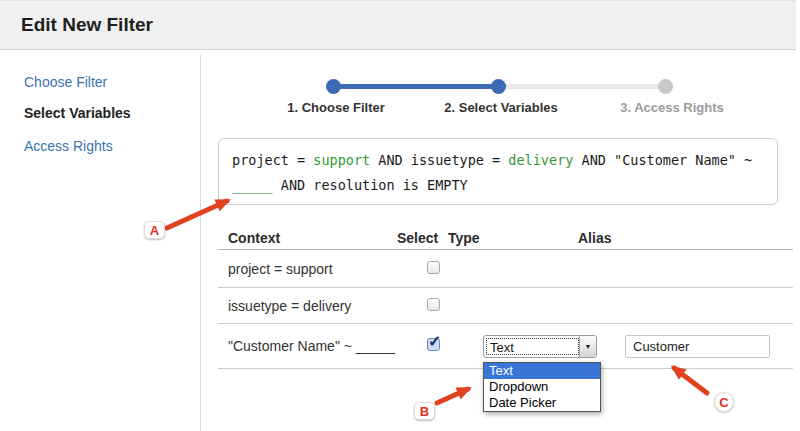 This screenshot has width=800, height=431. Describe the element at coordinates (540, 160) in the screenshot. I see `jql-keyword-delivery: delivery` at that location.